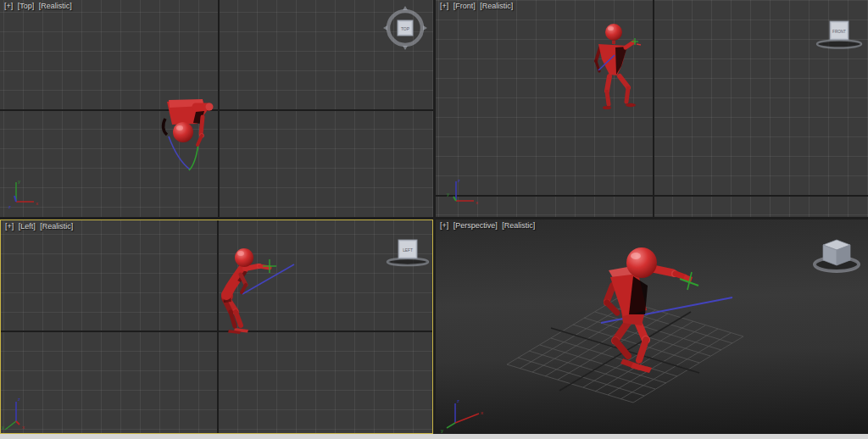 This screenshot has height=439, width=868. What do you see at coordinates (839, 32) in the screenshot?
I see `viewcube-face-label: FRONT` at bounding box center [839, 32].